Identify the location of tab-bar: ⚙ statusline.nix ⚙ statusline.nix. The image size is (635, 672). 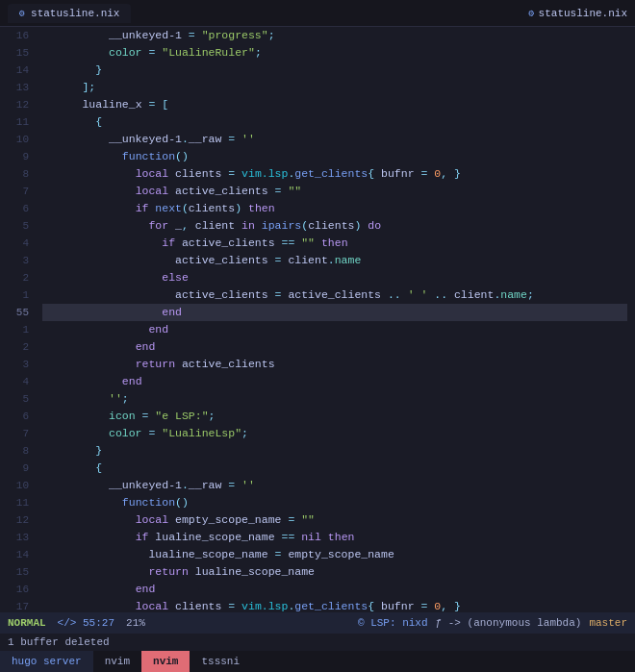
(318, 13).